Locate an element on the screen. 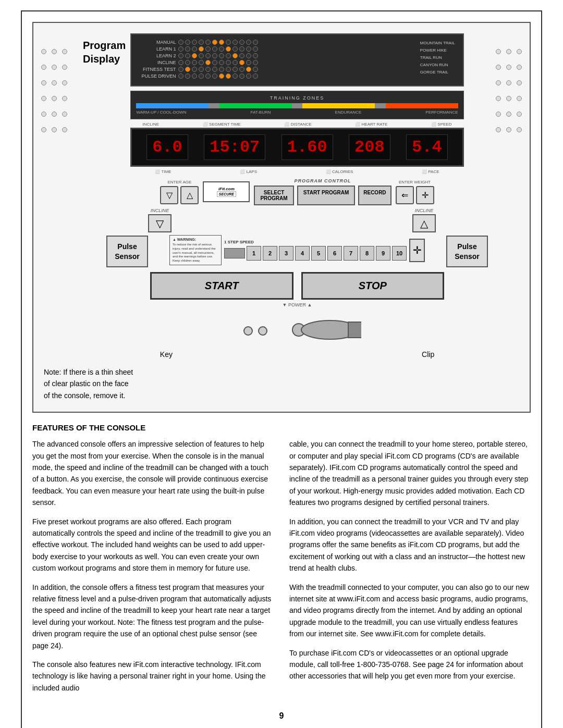 The image size is (563, 728). select-program-button: SELECTPROGRAM is located at coordinates (274, 195).